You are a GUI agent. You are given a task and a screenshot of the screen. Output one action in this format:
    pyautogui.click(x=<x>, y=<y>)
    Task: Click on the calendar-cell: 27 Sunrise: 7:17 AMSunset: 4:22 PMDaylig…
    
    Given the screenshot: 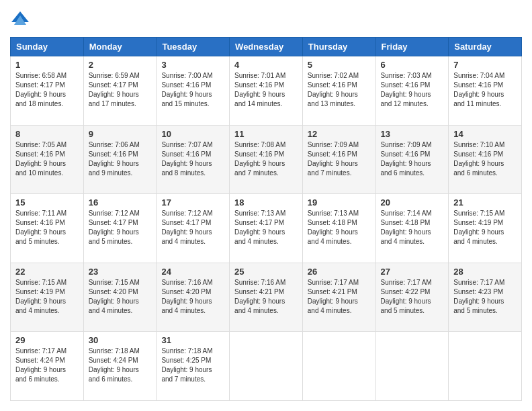 What is the action you would take?
    pyautogui.click(x=412, y=297)
    